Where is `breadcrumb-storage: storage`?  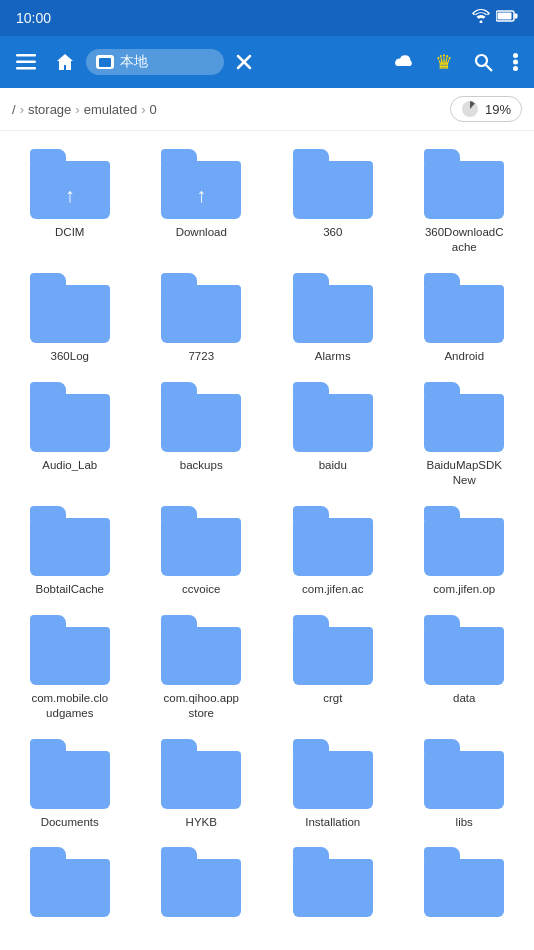
breadcrumb-storage: storage is located at coordinates (50, 110).